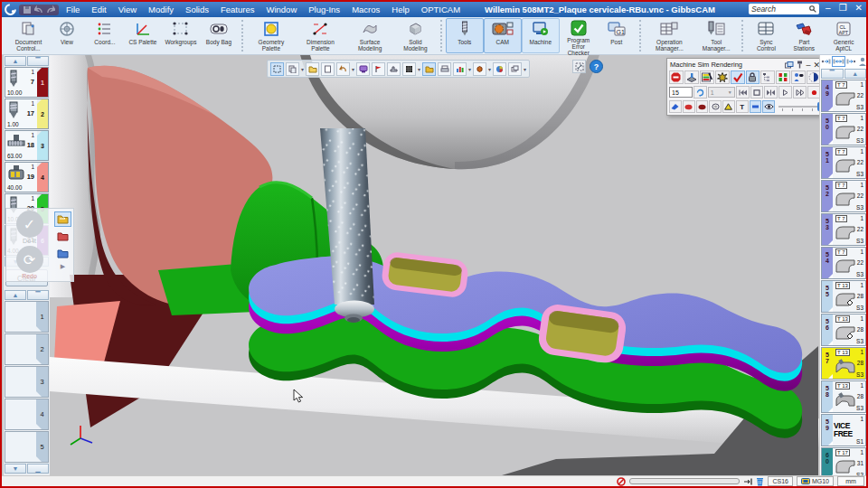  I want to click on workgroup-number-tab: 3, so click(42, 381).